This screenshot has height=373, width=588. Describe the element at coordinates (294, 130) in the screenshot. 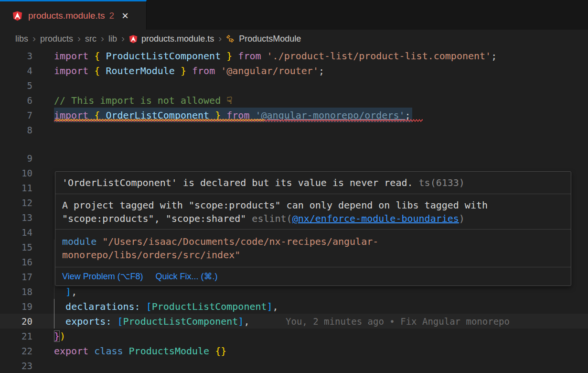

I see `code-line-8: 8` at that location.